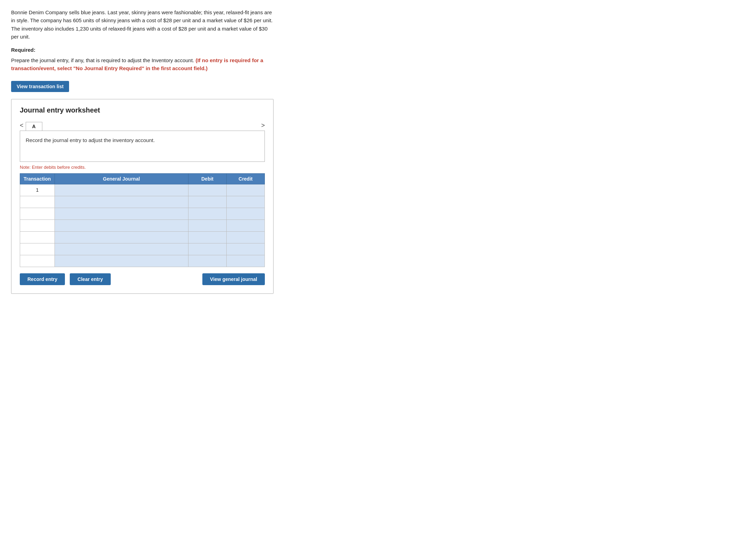  What do you see at coordinates (142, 146) in the screenshot?
I see `tab-content-box: Record the journal entry to adjust the i…` at bounding box center [142, 146].